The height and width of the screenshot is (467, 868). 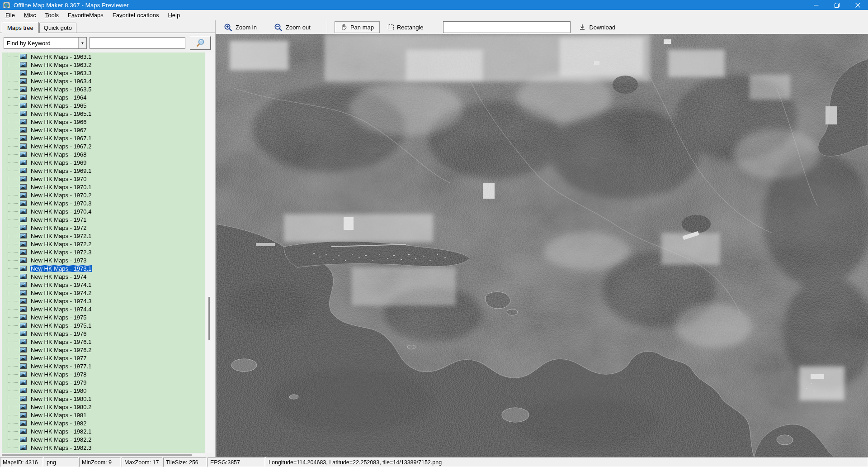 I want to click on tree-item: New HK Maps - 1970.2, so click(x=104, y=195).